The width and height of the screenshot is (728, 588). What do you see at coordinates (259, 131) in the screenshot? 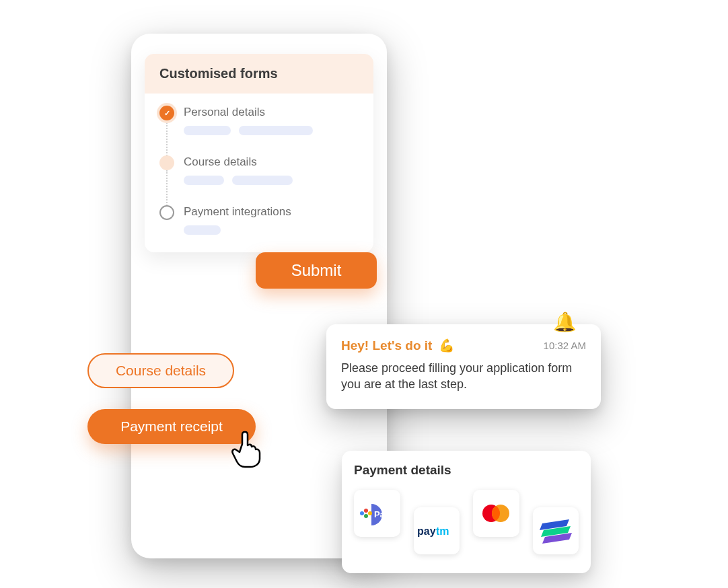
I see `step-personal-details: Personal details` at bounding box center [259, 131].